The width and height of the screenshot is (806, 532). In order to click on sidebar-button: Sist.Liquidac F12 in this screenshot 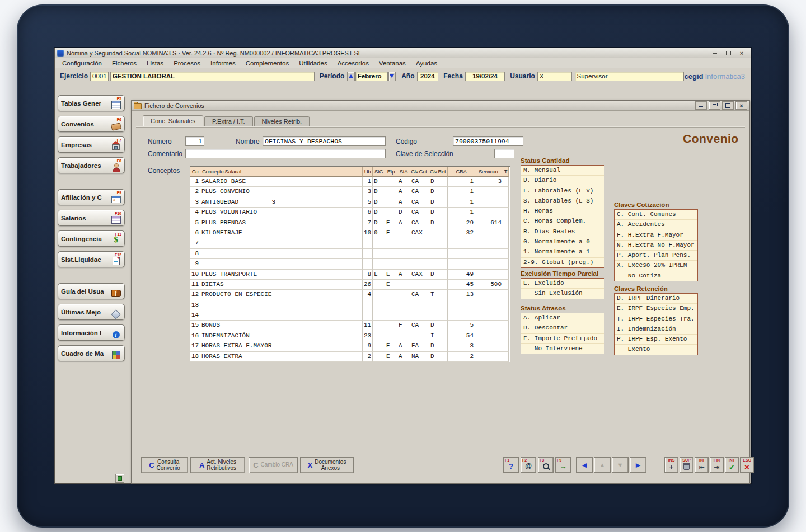, I will do `click(91, 260)`.